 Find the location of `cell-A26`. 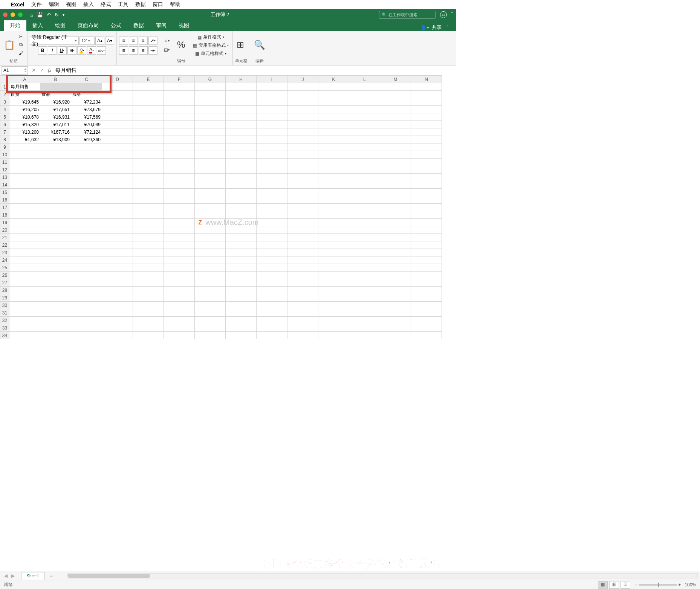

cell-A26 is located at coordinates (25, 275).